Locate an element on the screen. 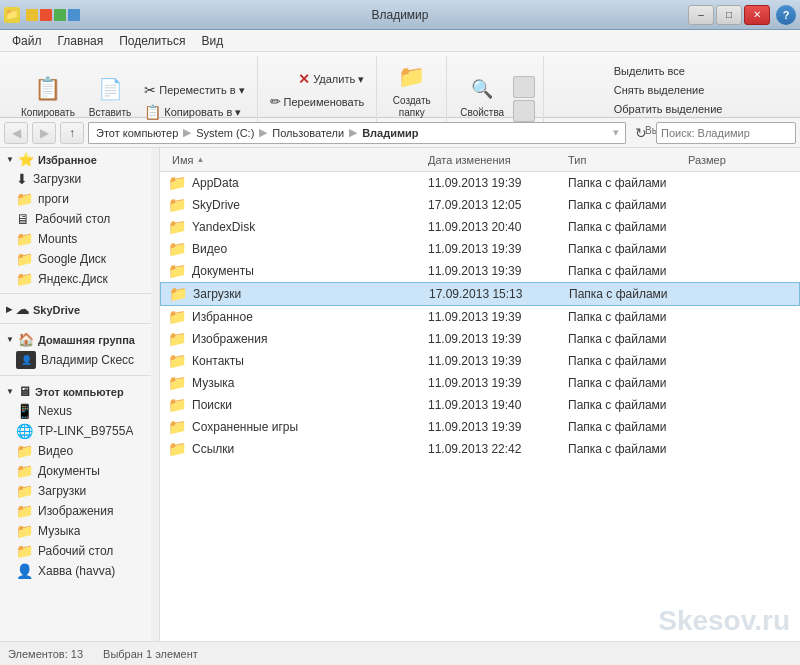 The height and width of the screenshot is (665, 800). minimize-button: – is located at coordinates (701, 15).